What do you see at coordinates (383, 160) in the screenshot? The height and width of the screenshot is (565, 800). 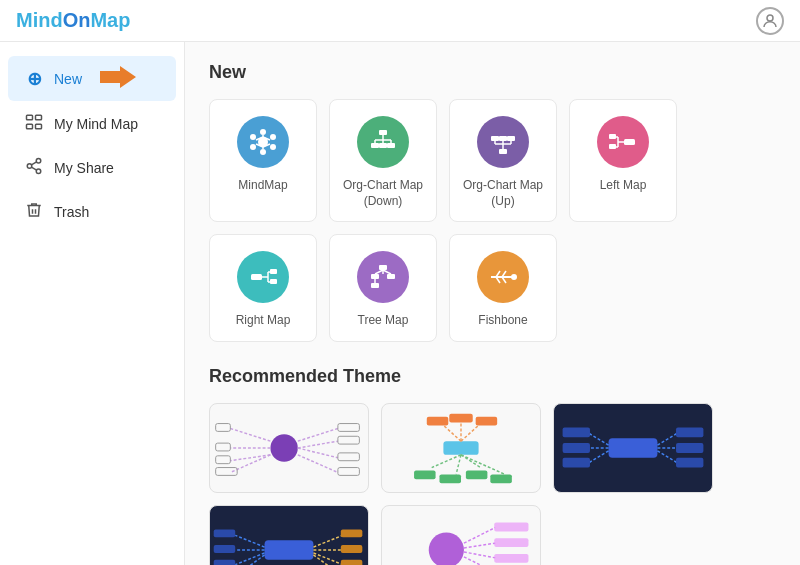 I see `map-card-org-down: Org-Chart Map(Down)` at bounding box center [383, 160].